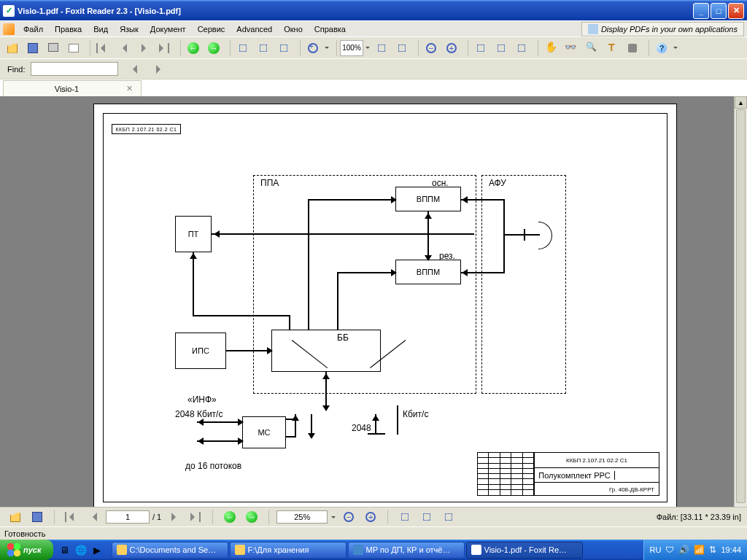 The image size is (747, 560). What do you see at coordinates (740, 311) in the screenshot?
I see `vertical-scrollbar: ▲ ▼` at bounding box center [740, 311].